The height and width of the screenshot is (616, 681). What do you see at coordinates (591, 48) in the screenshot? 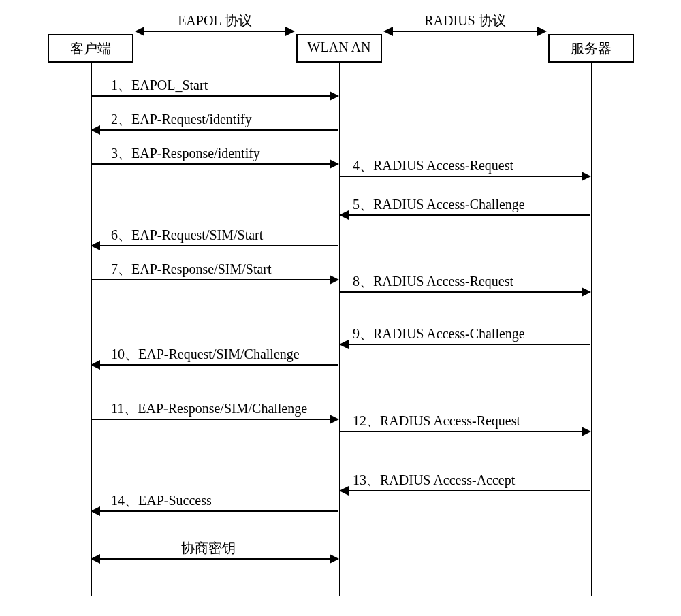
I see `participant-server: 服务器` at bounding box center [591, 48].